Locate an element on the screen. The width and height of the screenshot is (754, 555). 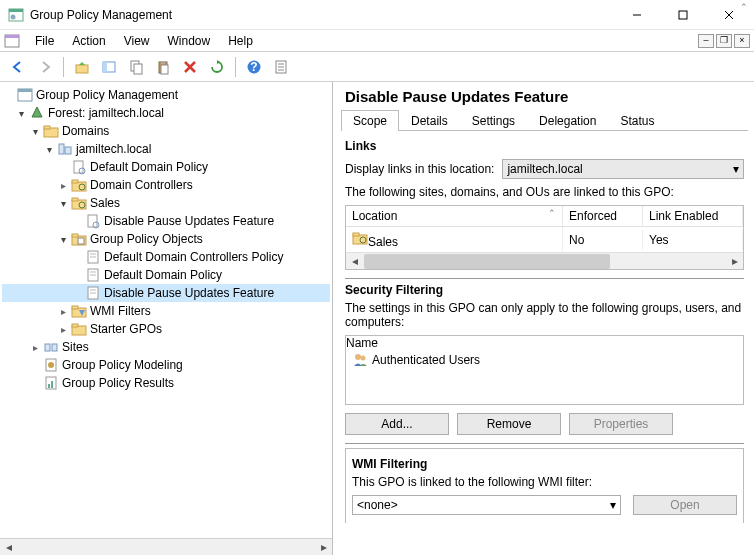
wmi-desc: This GPO is linked to the following WMI … is located at coordinates (544, 482).